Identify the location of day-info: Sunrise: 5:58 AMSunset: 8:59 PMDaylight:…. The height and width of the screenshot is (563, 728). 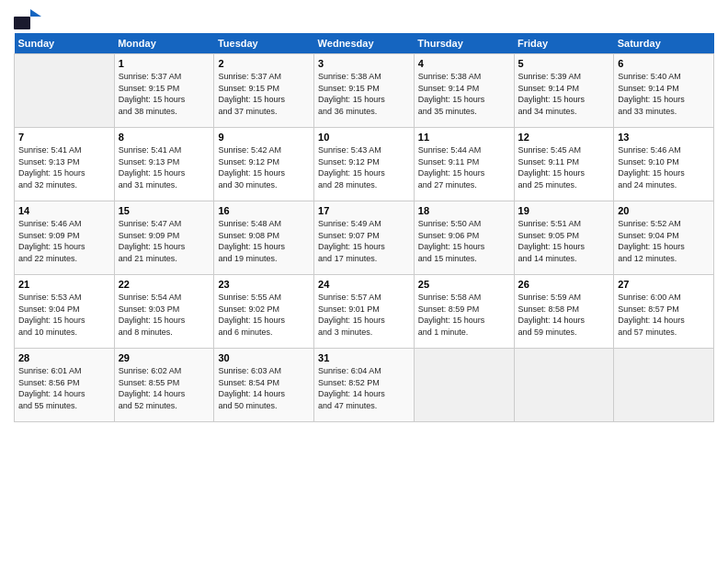
(464, 315).